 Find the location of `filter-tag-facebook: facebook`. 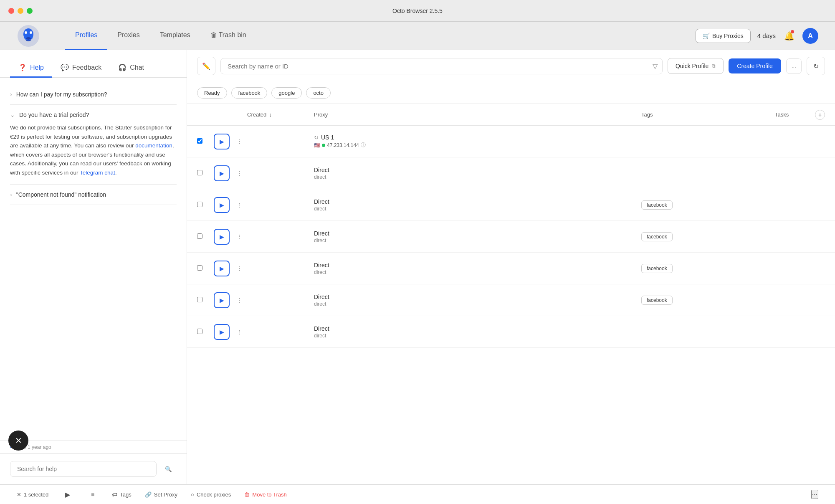

filter-tag-facebook: facebook is located at coordinates (250, 93).